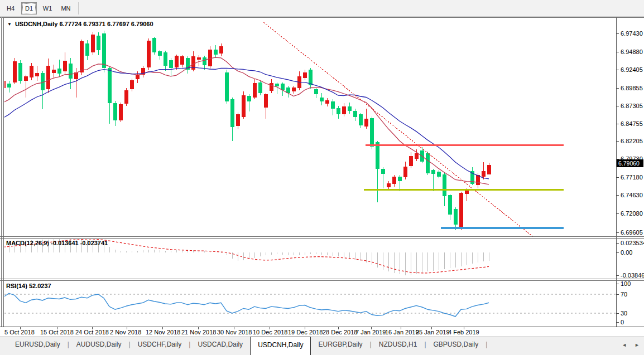 This screenshot has width=644, height=355. What do you see at coordinates (632, 177) in the screenshot?
I see `svg-text: 6.77180` at bounding box center [632, 177].